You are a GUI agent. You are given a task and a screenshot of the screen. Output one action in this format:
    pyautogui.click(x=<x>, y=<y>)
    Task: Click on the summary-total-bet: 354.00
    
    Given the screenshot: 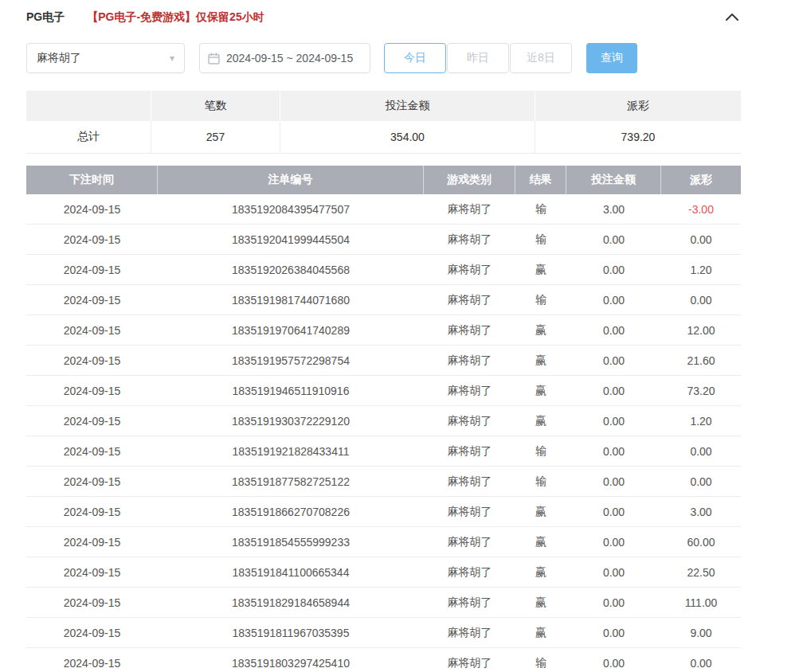 What is the action you would take?
    pyautogui.click(x=408, y=137)
    